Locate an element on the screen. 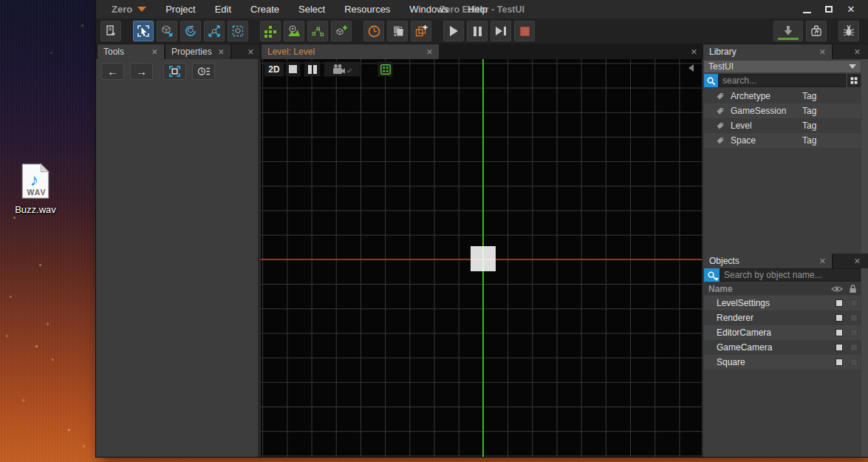 Image resolution: width=868 pixels, height=462 pixels. tab-library: Library ✕ is located at coordinates (768, 52).